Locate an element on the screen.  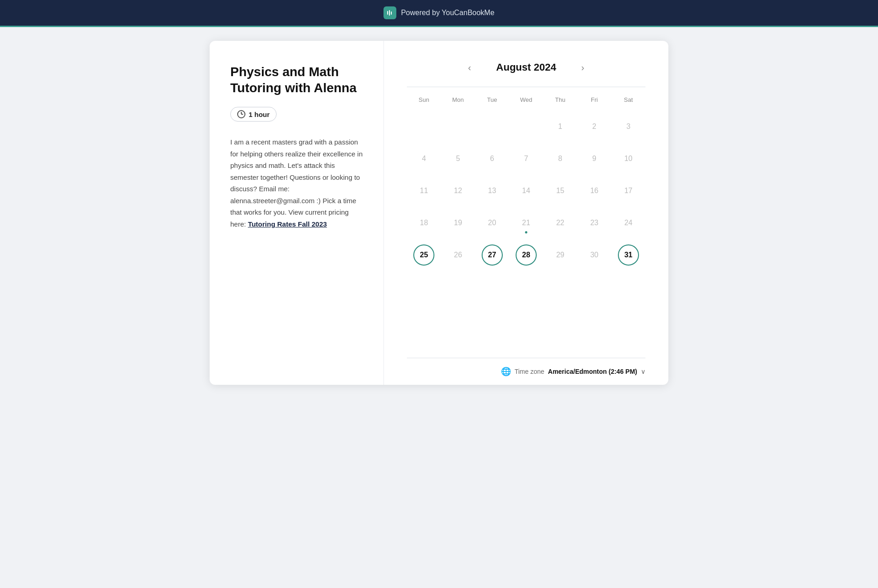
day-cell: 24 is located at coordinates (628, 223).